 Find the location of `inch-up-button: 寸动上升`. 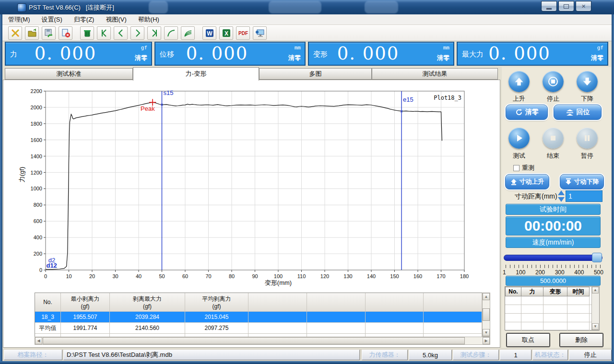

inch-up-button: 寸动上升 is located at coordinates (527, 182).